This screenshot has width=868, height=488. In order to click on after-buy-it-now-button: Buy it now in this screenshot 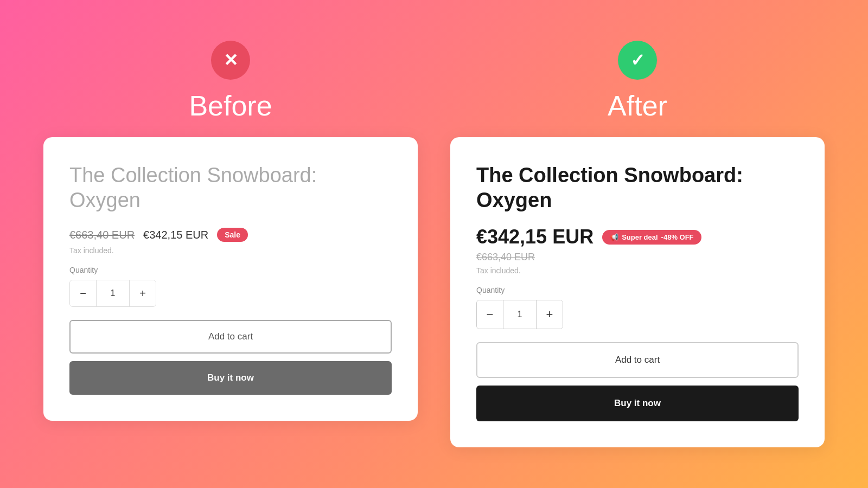, I will do `click(637, 403)`.